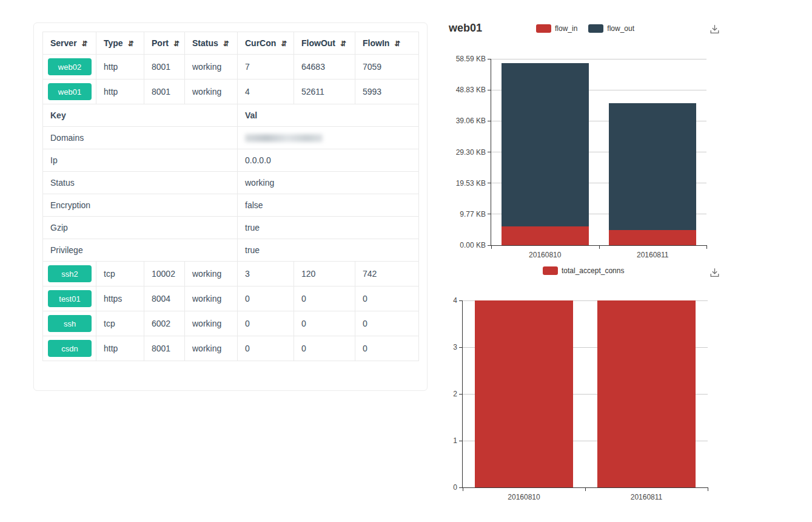  I want to click on port-cell: 10002, so click(165, 274).